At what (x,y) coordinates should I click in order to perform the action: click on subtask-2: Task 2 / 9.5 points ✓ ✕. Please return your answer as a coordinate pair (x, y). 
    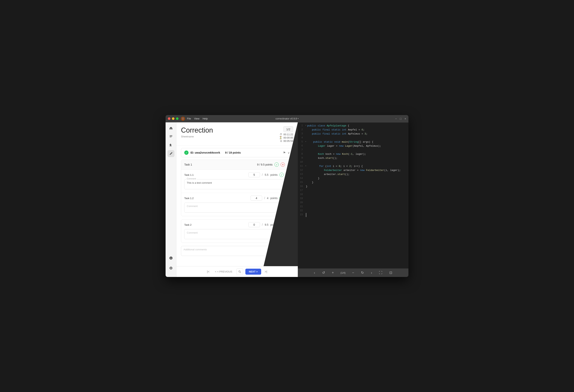
    Looking at the image, I should click on (237, 231).